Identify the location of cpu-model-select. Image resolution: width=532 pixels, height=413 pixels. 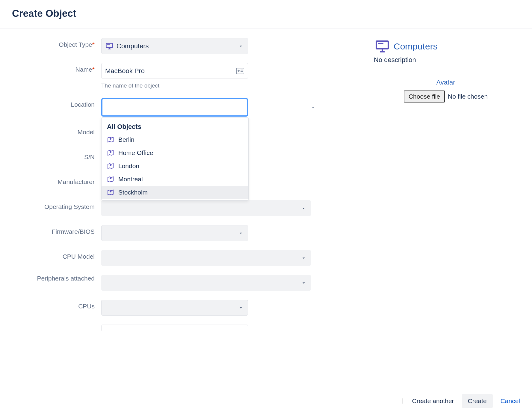
(206, 258).